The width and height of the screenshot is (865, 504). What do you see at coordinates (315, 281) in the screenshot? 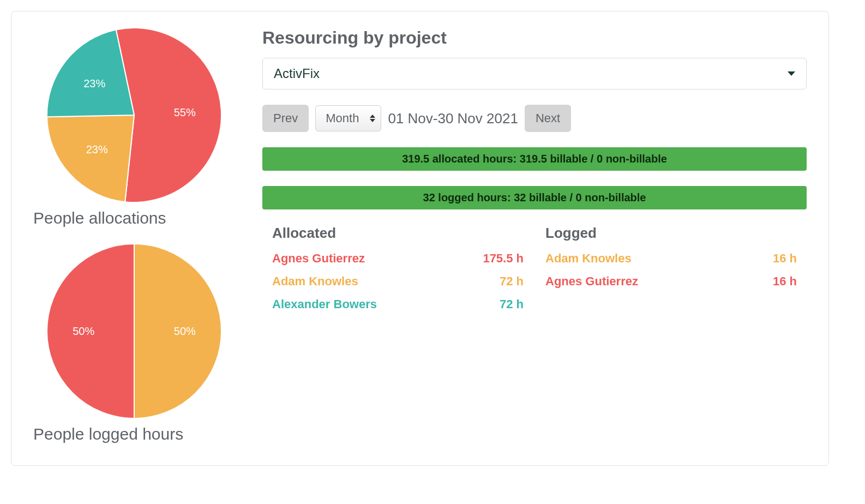
I see `allocated-person-name: Adam Knowles` at bounding box center [315, 281].